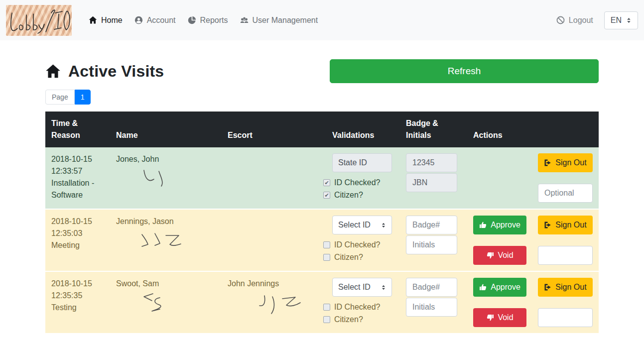  I want to click on name-cell: Jennings, Jason, so click(166, 240).